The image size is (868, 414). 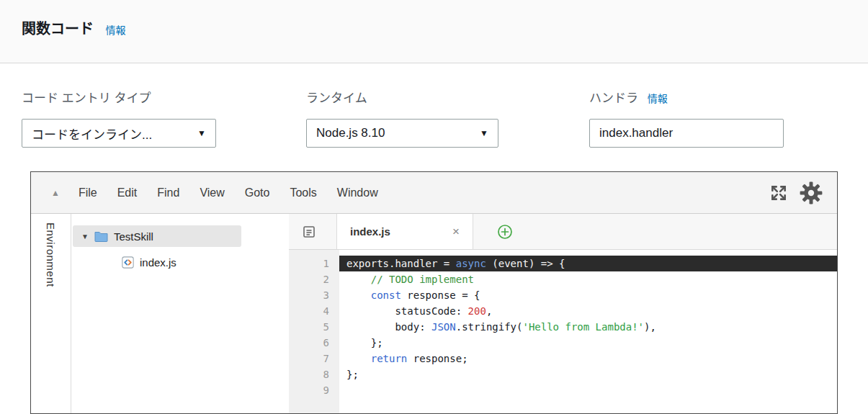 What do you see at coordinates (212, 193) in the screenshot?
I see `menu-item-view: View` at bounding box center [212, 193].